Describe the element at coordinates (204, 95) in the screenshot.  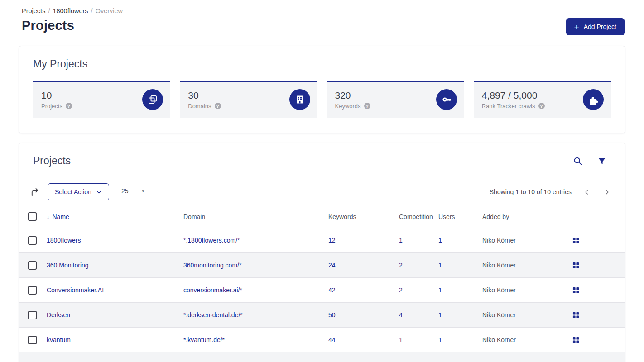
I see `stat-value: 30` at that location.